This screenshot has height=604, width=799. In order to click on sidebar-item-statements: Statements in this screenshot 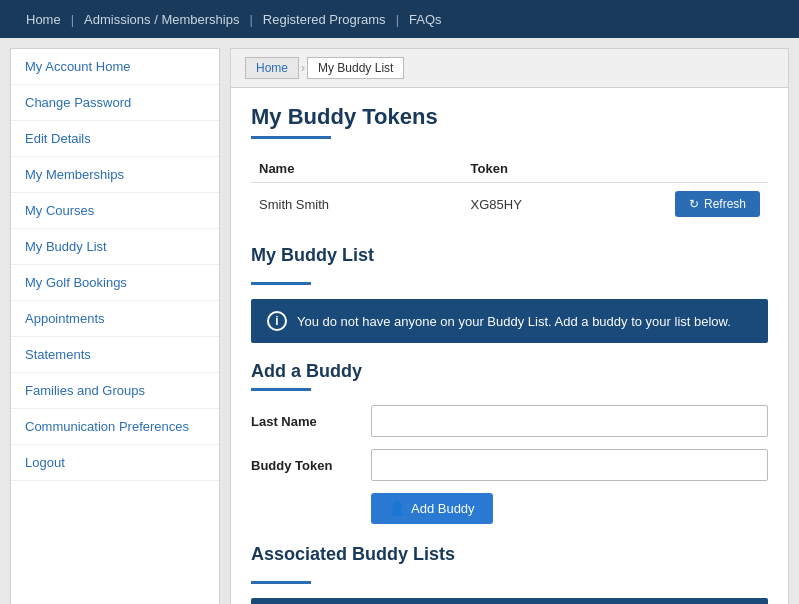, I will do `click(115, 355)`.